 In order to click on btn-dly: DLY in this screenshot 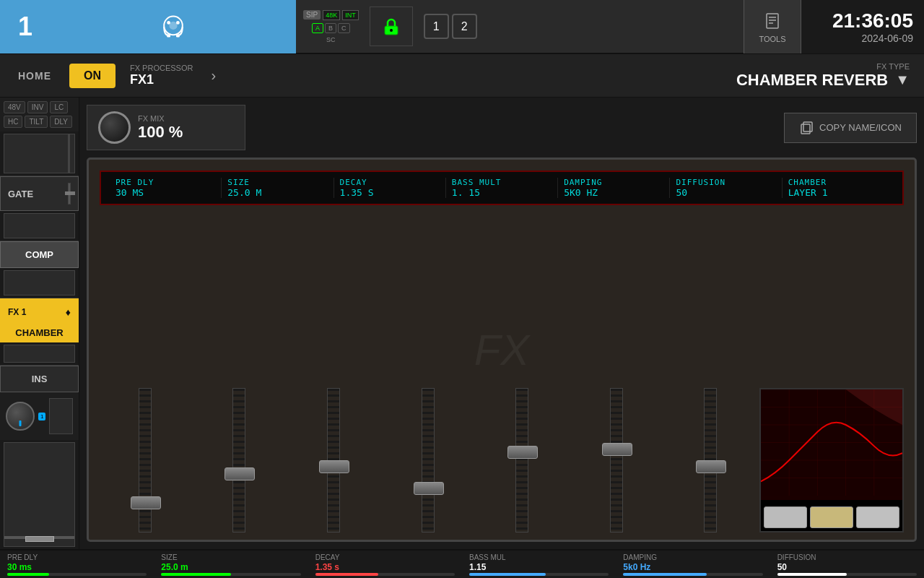, I will do `click(61, 121)`.